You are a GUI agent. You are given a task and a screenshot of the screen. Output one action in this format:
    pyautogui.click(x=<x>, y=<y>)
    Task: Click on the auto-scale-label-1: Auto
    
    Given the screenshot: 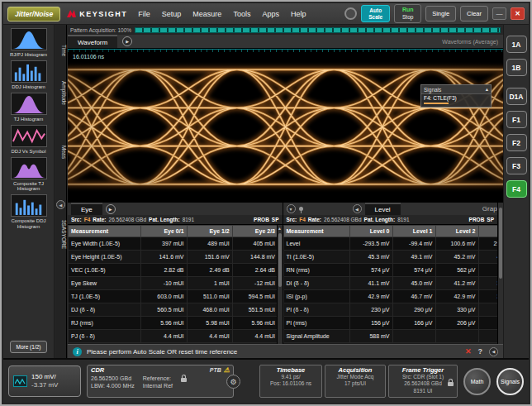 What is the action you would take?
    pyautogui.click(x=375, y=11)
    